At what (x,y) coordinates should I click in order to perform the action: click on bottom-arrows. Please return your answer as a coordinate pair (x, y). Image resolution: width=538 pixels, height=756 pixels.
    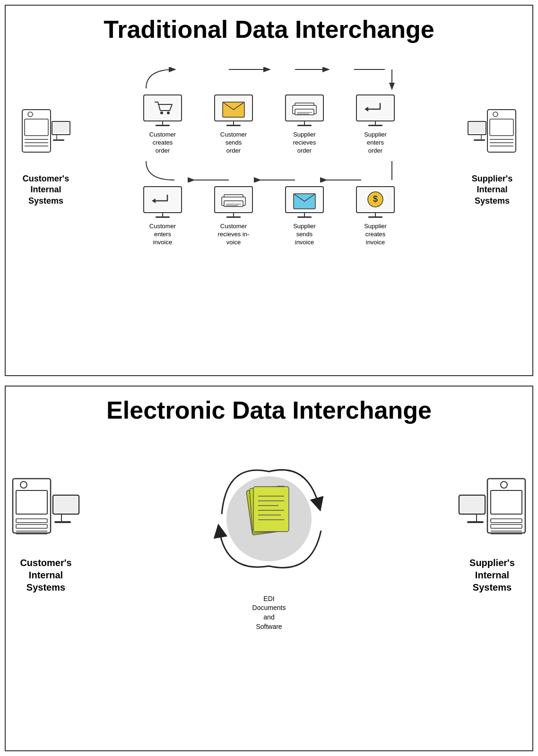
    Looking at the image, I should click on (269, 171).